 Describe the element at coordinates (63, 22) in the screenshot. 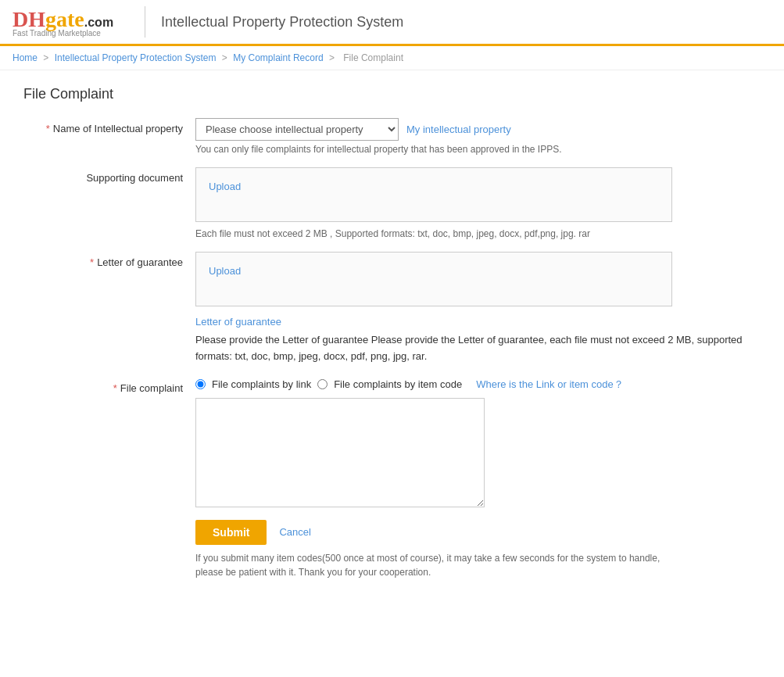

I see `logo-area: DHgate.com Fast Trading Marketplace` at that location.